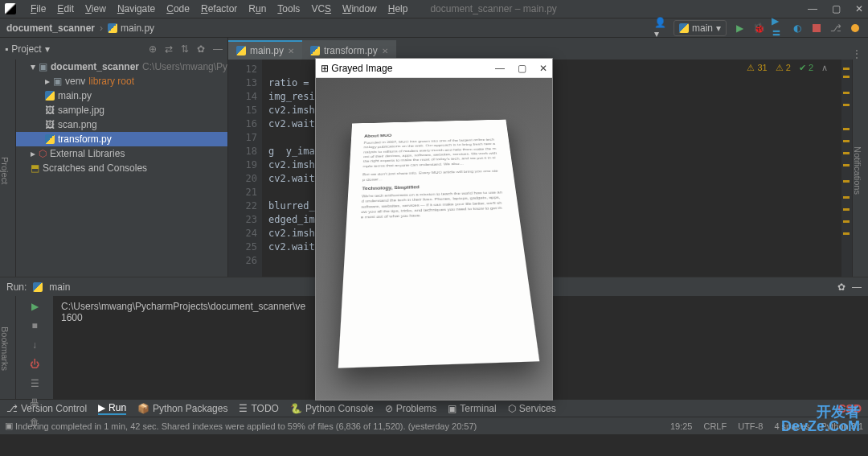  What do you see at coordinates (39, 9) in the screenshot?
I see `menu-file: File` at bounding box center [39, 9].